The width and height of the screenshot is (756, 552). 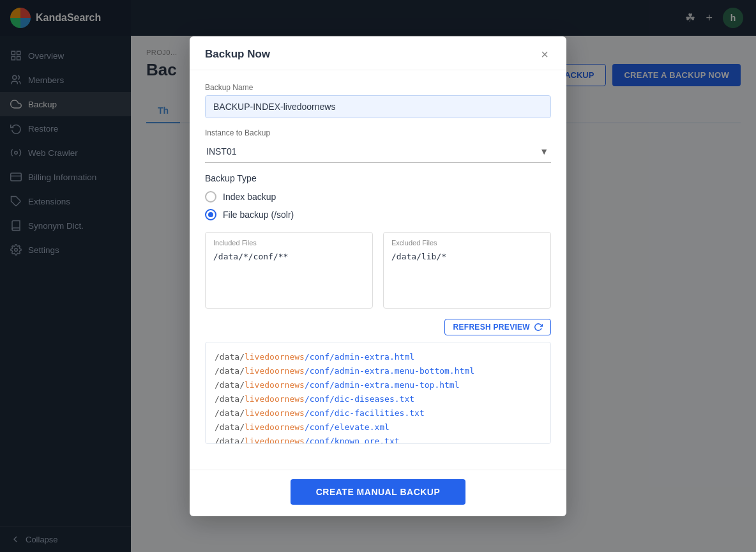 What do you see at coordinates (378, 327) in the screenshot?
I see `refresh-row: REFRESH PREVIEW` at bounding box center [378, 327].